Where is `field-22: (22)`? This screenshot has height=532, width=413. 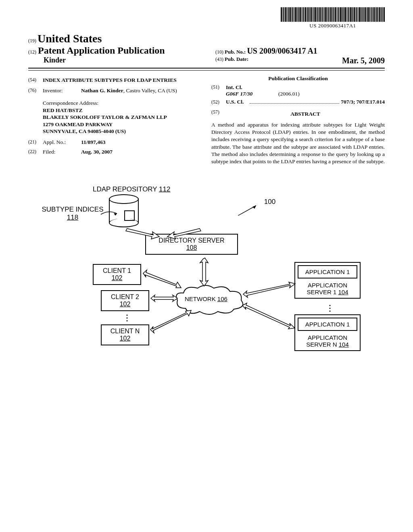
field-22: (22) is located at coordinates (35, 152).